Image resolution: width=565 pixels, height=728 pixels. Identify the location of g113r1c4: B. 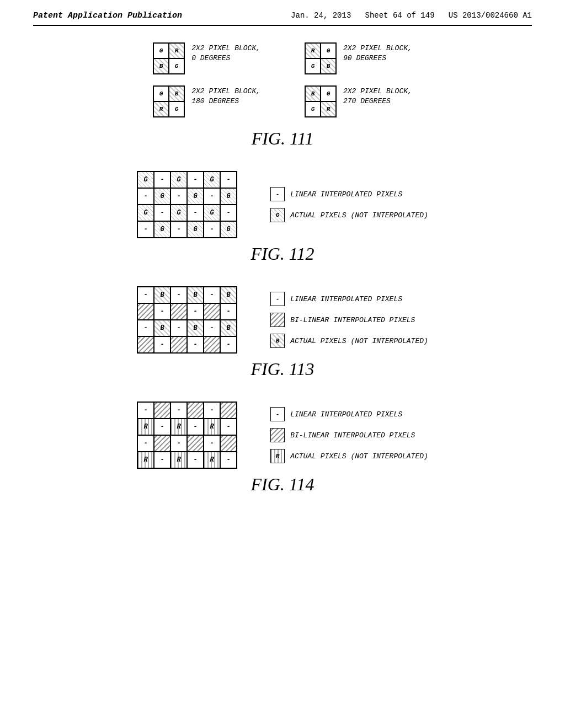
(195, 295).